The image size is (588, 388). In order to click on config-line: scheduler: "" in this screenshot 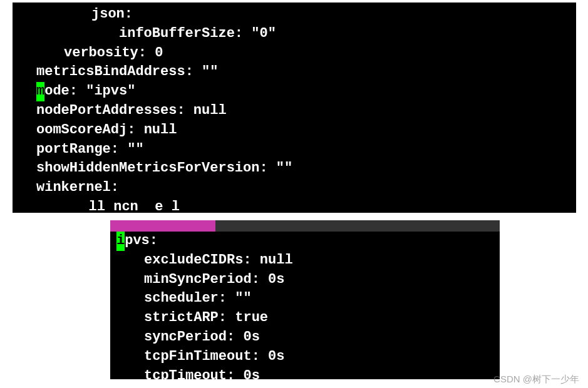, I will do `click(305, 299)`.